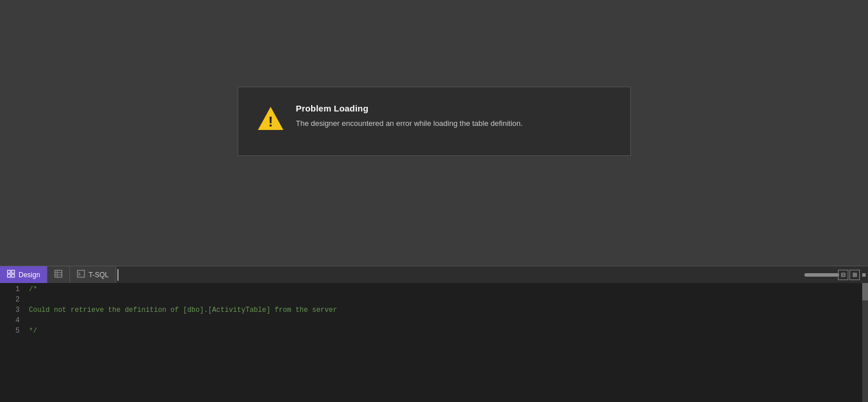  I want to click on error-content: Problem Loading The designer encountered…, so click(409, 117).